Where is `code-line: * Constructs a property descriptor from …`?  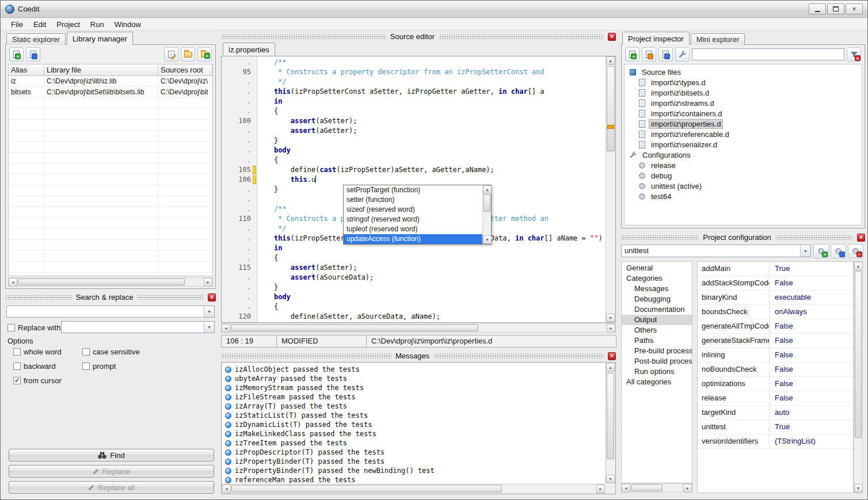
code-line: * Constructs a property descriptor from … is located at coordinates (432, 72).